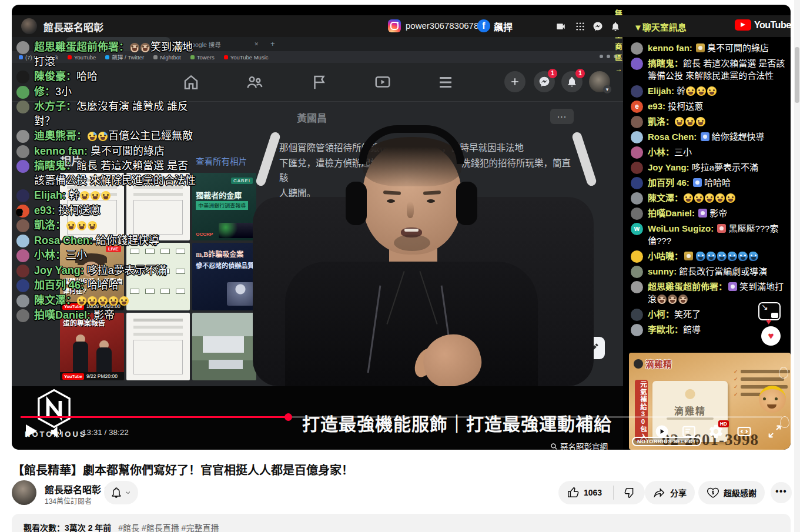 Image resolution: width=800 pixels, height=532 pixels. What do you see at coordinates (600, 82) in the screenshot?
I see `profile-avatar` at bounding box center [600, 82].